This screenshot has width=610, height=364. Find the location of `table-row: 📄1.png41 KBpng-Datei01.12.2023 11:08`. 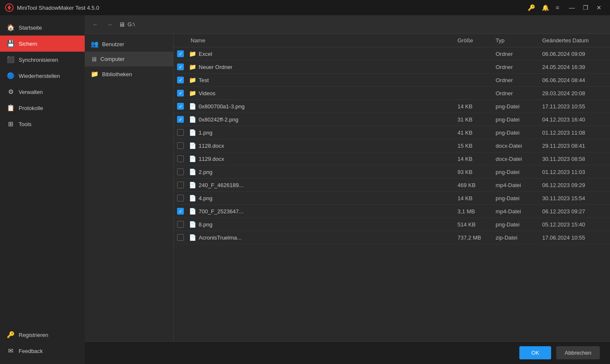

table-row: 📄1.png41 KBpng-Datei01.12.2023 11:08 is located at coordinates (392, 133).